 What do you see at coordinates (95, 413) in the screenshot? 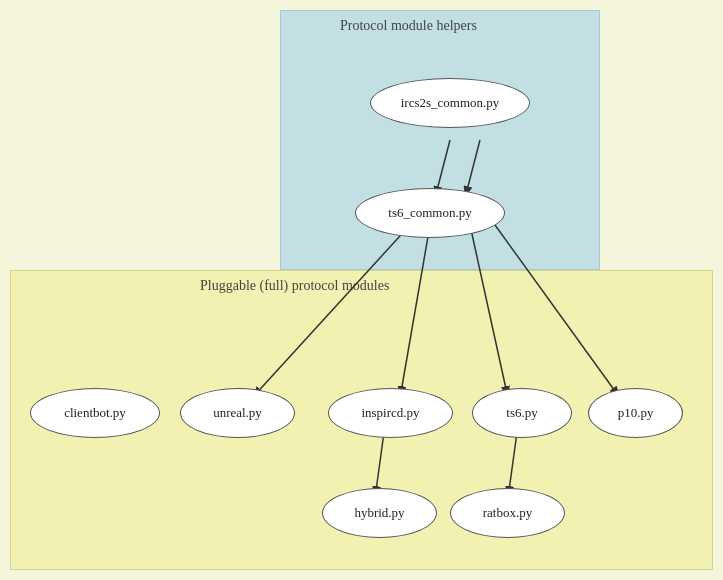
I see `node-clientbot: clientbot.py` at bounding box center [95, 413].